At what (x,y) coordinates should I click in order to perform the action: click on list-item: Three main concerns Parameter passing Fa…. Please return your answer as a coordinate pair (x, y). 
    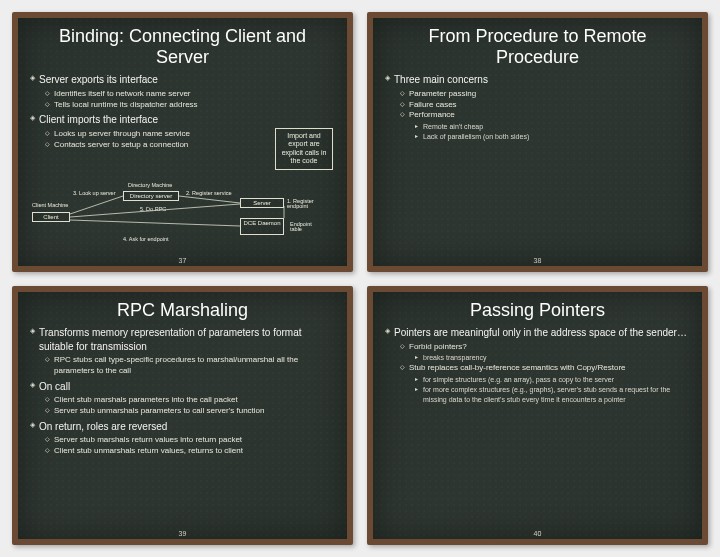
    Looking at the image, I should click on (538, 107).